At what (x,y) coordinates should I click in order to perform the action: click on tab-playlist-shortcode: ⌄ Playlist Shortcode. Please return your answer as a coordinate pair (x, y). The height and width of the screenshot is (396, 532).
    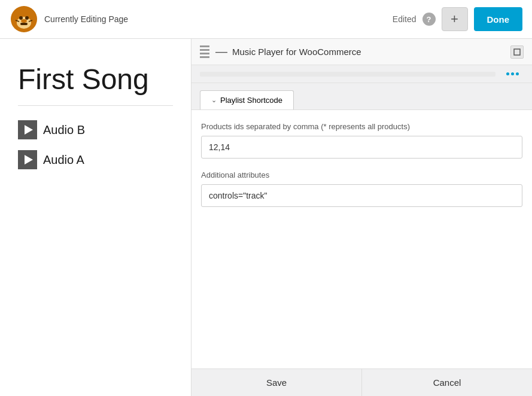
    Looking at the image, I should click on (247, 100).